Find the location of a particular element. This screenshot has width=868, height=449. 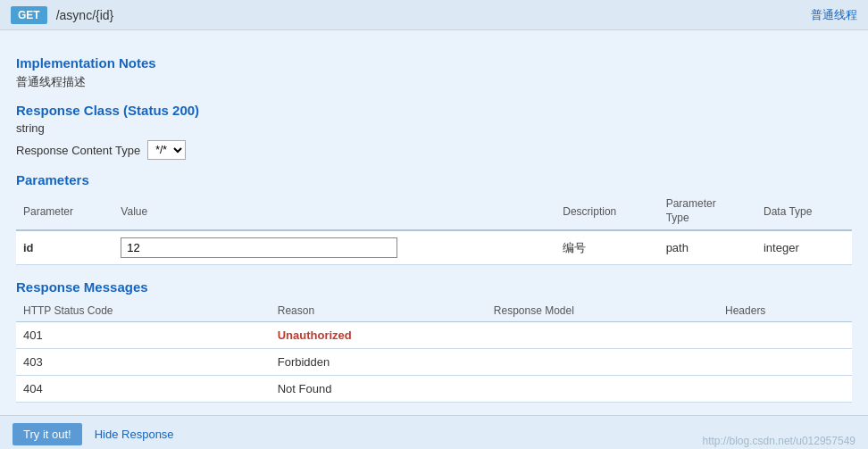

param-value-input is located at coordinates (259, 248).